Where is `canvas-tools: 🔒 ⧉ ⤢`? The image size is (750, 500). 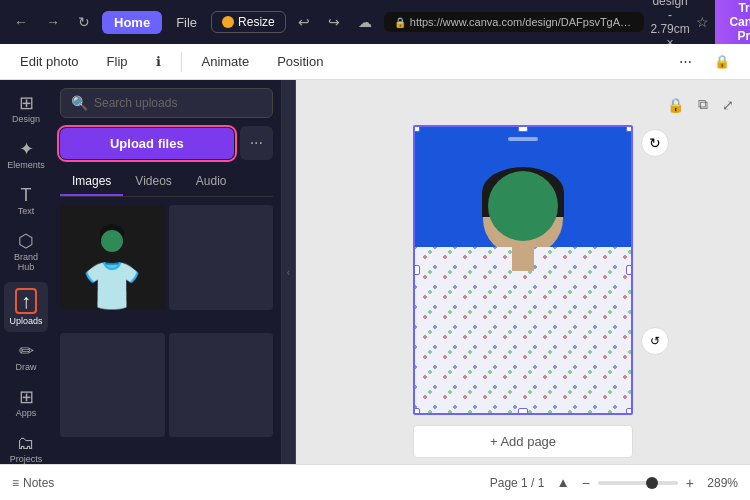 canvas-tools: 🔒 ⧉ ⤢ is located at coordinates (523, 104).